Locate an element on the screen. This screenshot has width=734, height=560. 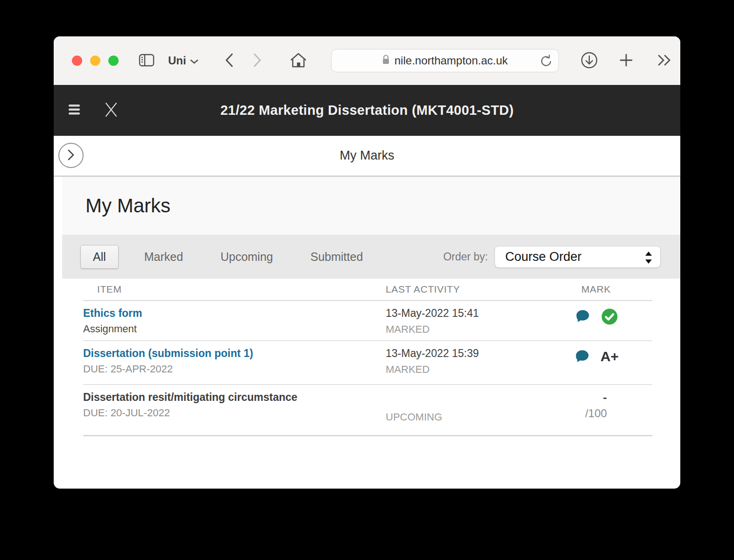
back-button is located at coordinates (229, 61).